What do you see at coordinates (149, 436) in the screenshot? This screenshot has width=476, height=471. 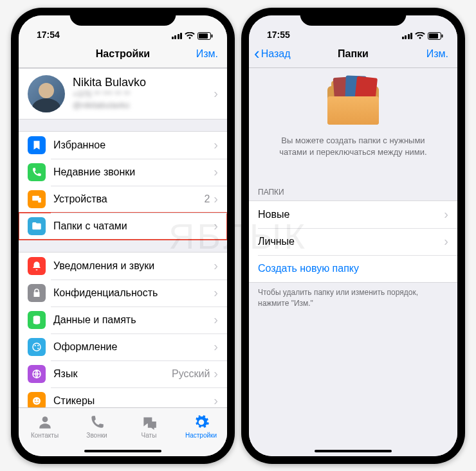 I see `tab-label: Чаты` at bounding box center [149, 436].